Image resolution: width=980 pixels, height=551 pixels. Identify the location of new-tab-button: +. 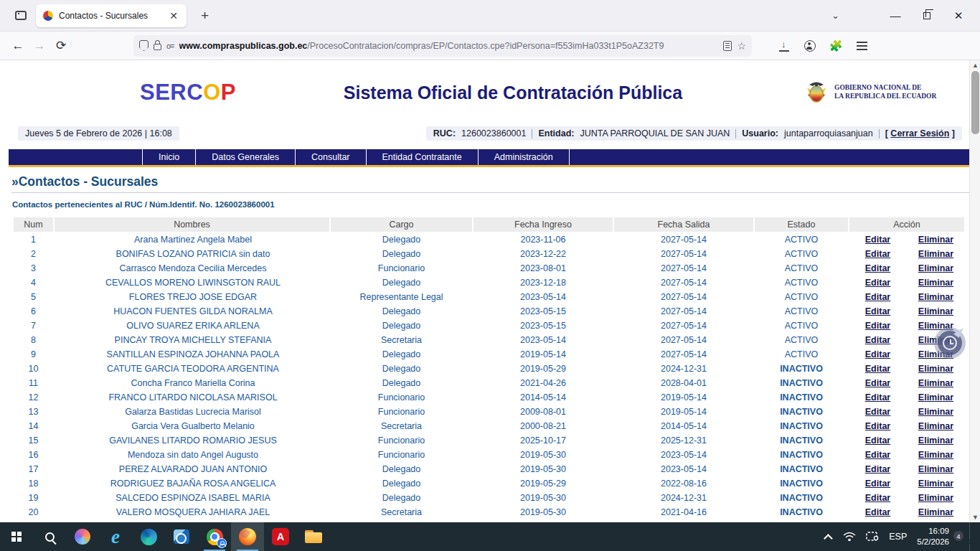
(205, 16).